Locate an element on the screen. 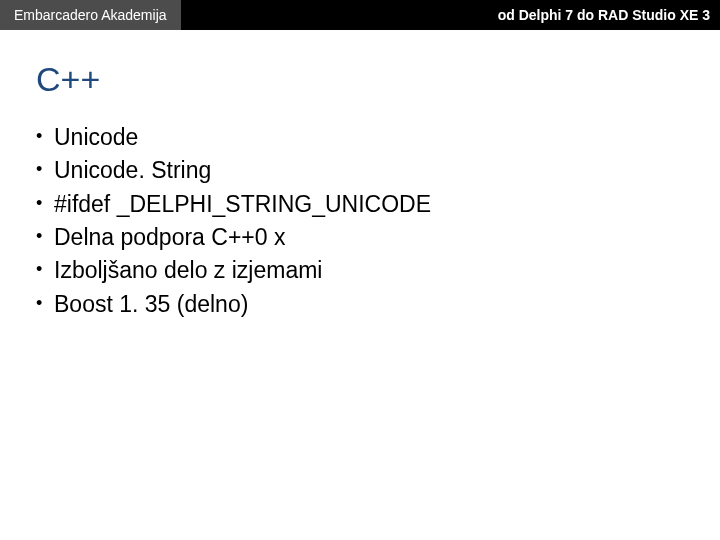  list-item: Izboljšano delo z izjemami is located at coordinates (378, 270).